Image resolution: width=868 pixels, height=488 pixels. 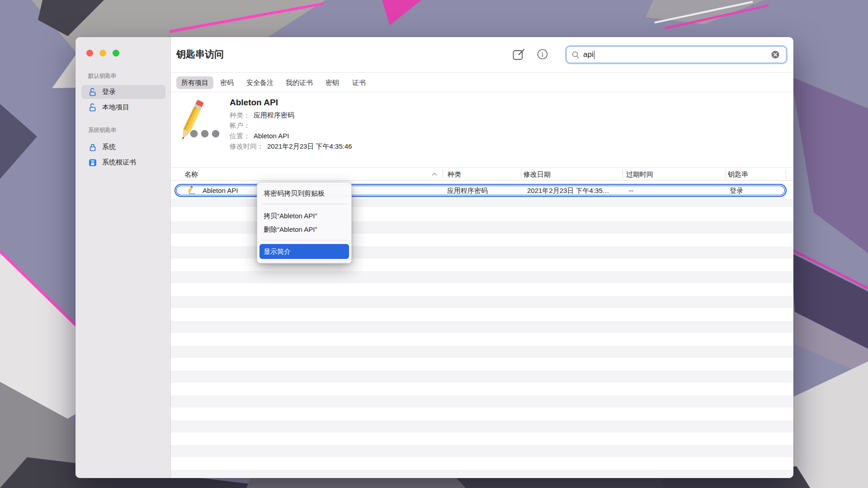 What do you see at coordinates (191, 174) in the screenshot?
I see `column-header-name: 名称` at bounding box center [191, 174].